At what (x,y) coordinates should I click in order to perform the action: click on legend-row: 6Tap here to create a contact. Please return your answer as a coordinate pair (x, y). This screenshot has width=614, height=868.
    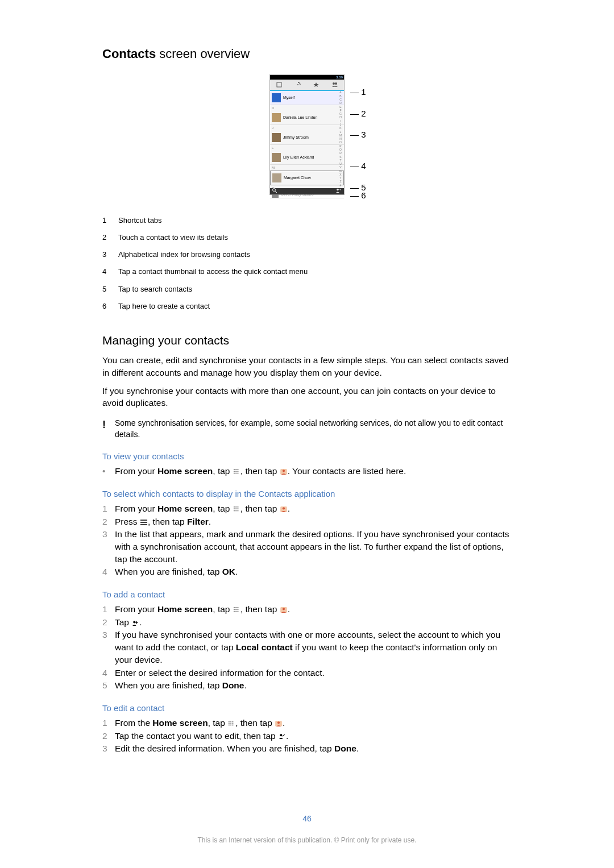
    Looking at the image, I should click on (307, 306).